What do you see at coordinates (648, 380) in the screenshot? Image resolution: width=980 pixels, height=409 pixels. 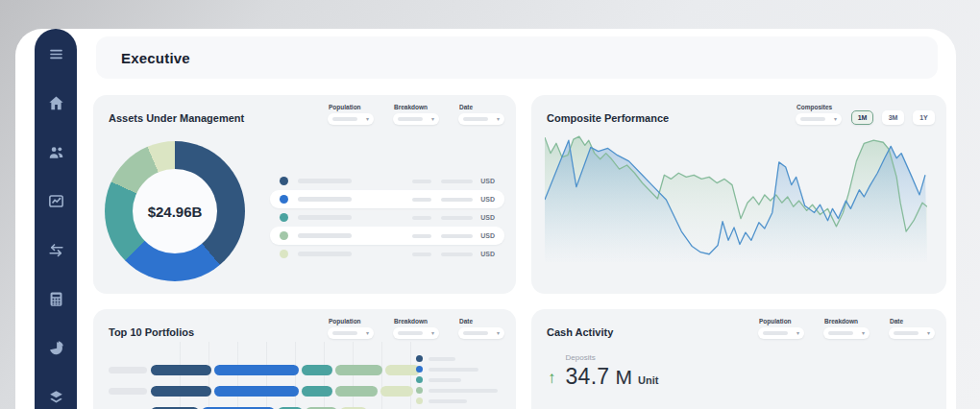 I see `metric-unit: Unit` at bounding box center [648, 380].